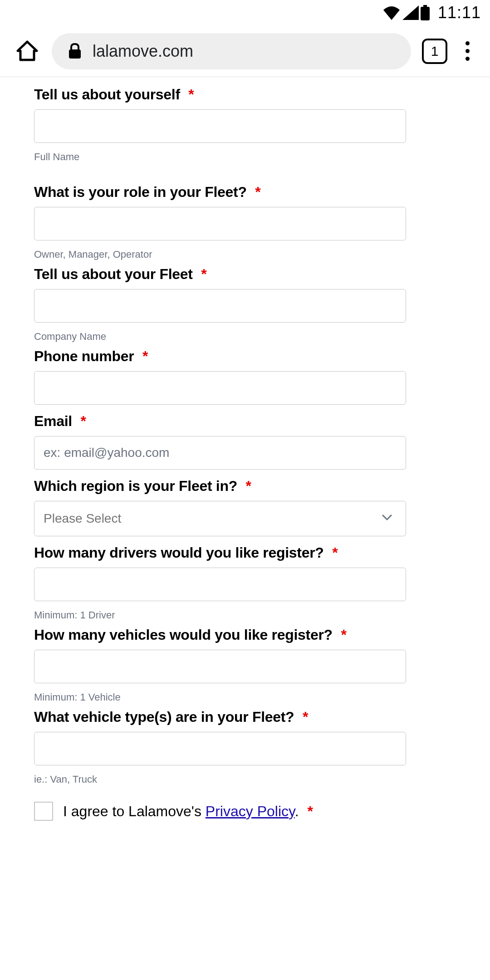 This screenshot has width=490, height=980. Describe the element at coordinates (245, 94) in the screenshot. I see `name-label: Tell us about yourself *` at that location.